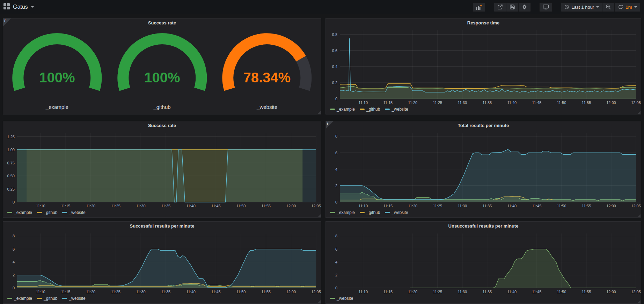 The height and width of the screenshot is (304, 644). I want to click on dashboard-title: Gatus, so click(20, 7).